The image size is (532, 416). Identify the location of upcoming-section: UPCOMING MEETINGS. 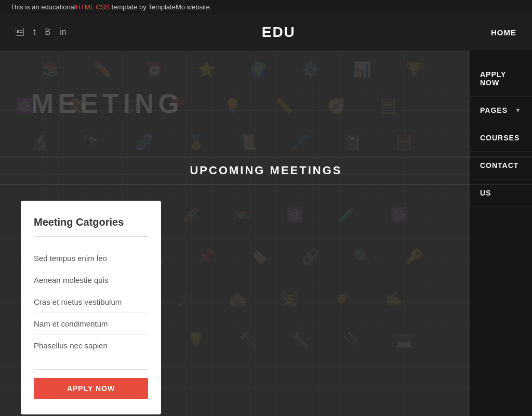
(266, 172).